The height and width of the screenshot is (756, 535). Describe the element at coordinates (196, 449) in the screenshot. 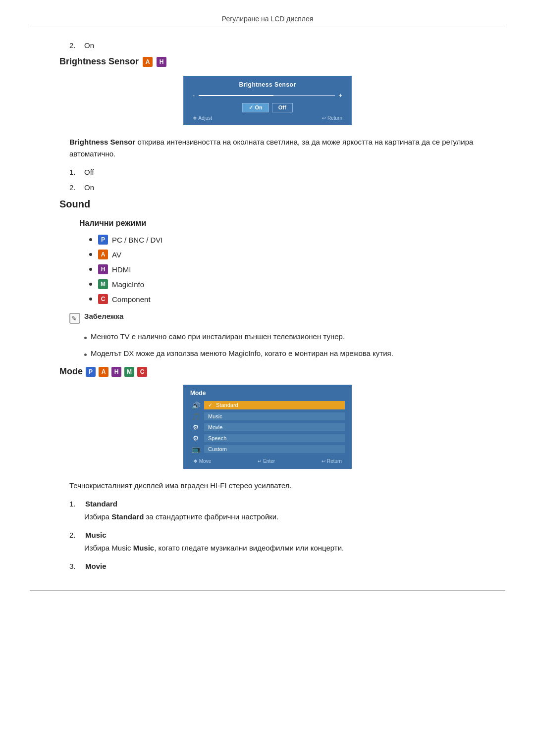

I see `mode-icon-custom: 📺` at that location.